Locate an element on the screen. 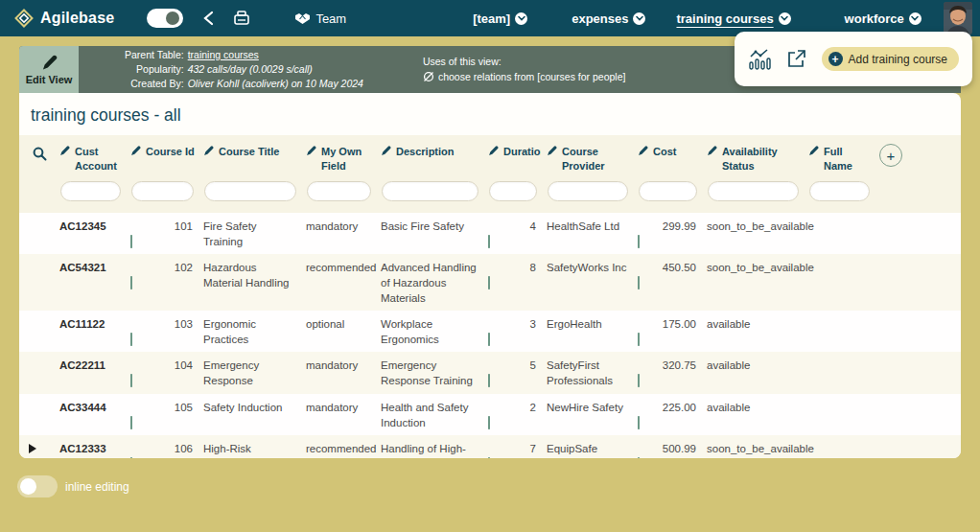  column-header-cust-account: Cust Account is located at coordinates (95, 158).